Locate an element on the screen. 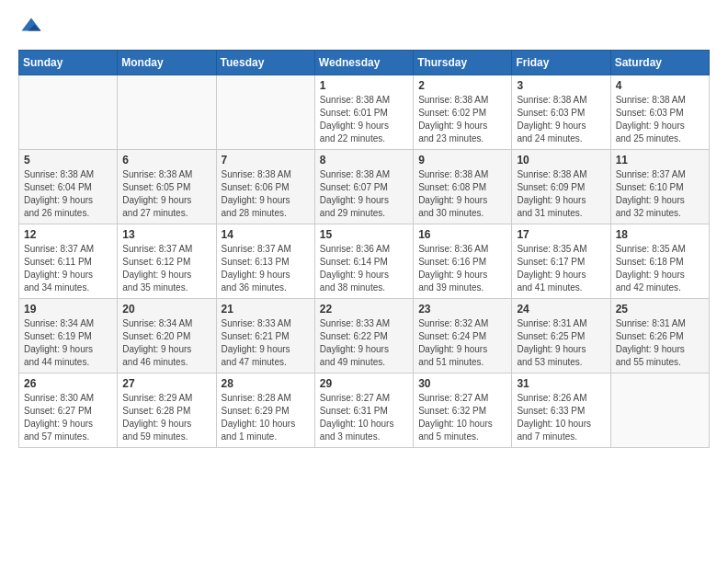 Image resolution: width=728 pixels, height=563 pixels. calendar-cell: 13Sunrise: 8:37 AM Sunset: 6:12 PM Dayli… is located at coordinates (167, 261).